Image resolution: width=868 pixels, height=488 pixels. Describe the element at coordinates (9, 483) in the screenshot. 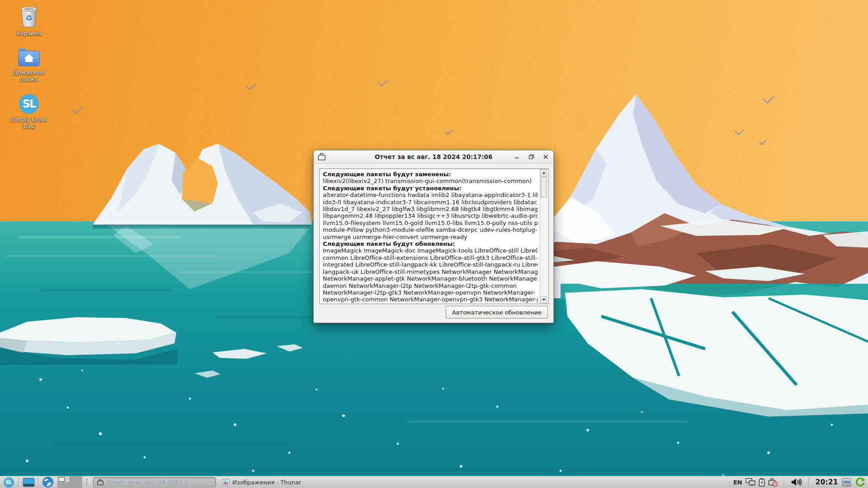

I see `simply-linux-menu-icon: SL` at that location.